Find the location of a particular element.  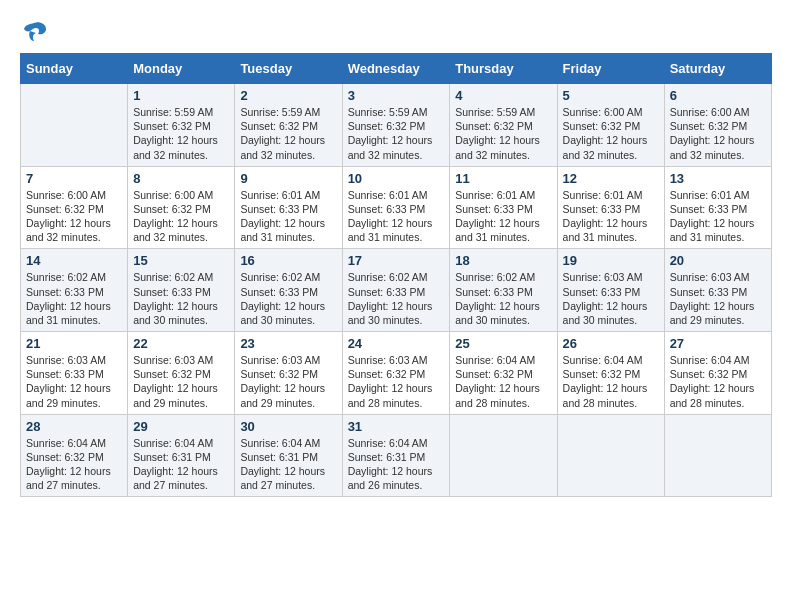

day-number: 27 is located at coordinates (718, 344).